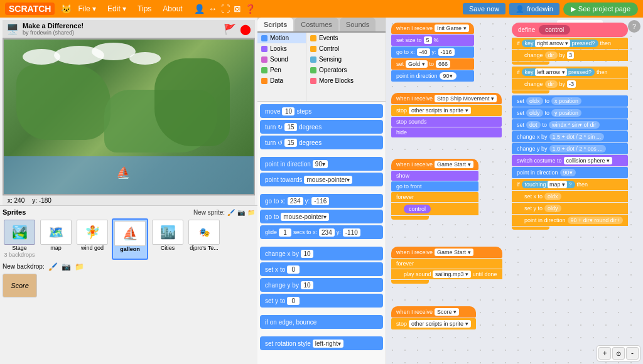 Image resolution: width=643 pixels, height=364 pixels. What do you see at coordinates (446, 115) in the screenshot?
I see `script-stop-ship: when I receive Stop Ship Movement ▾ stop…` at bounding box center [446, 115].